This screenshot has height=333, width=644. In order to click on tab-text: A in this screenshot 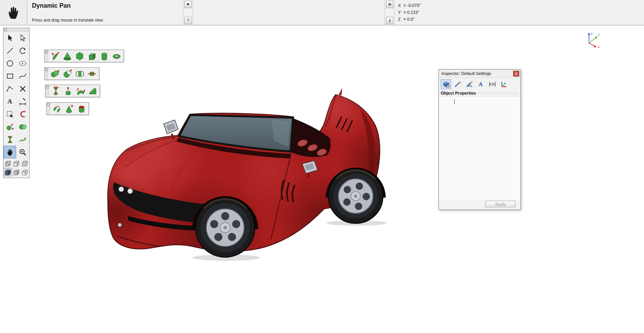, I will do `click(480, 84)`.